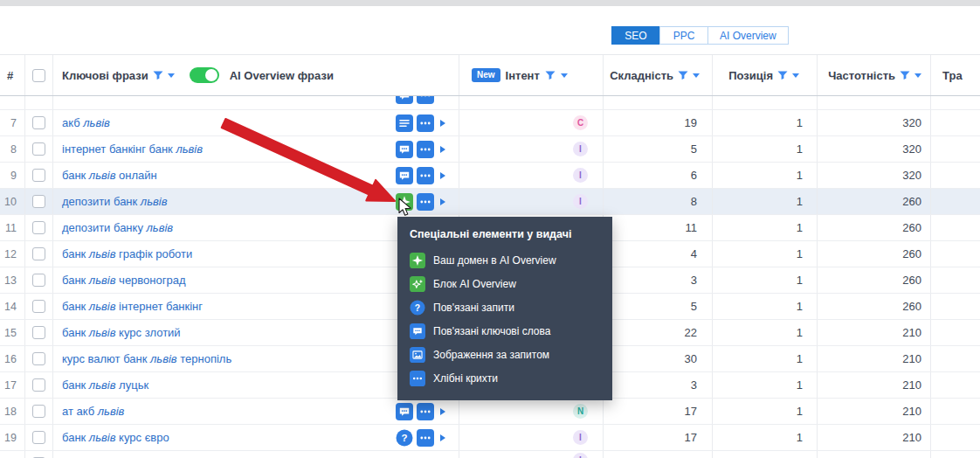 This screenshot has height=458, width=980. What do you see at coordinates (117, 227) in the screenshot?
I see `keyword-link: депозити банку львів` at bounding box center [117, 227].